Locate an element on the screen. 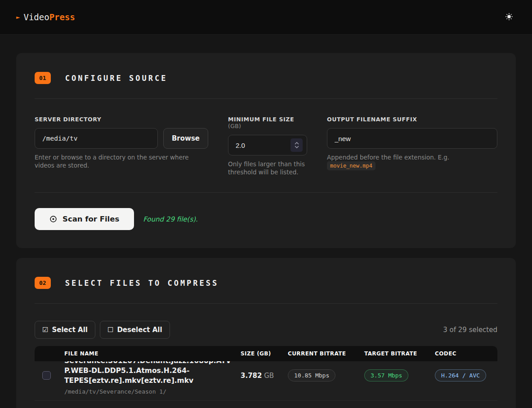  codec-badge: H.264 / AVC is located at coordinates (460, 376).